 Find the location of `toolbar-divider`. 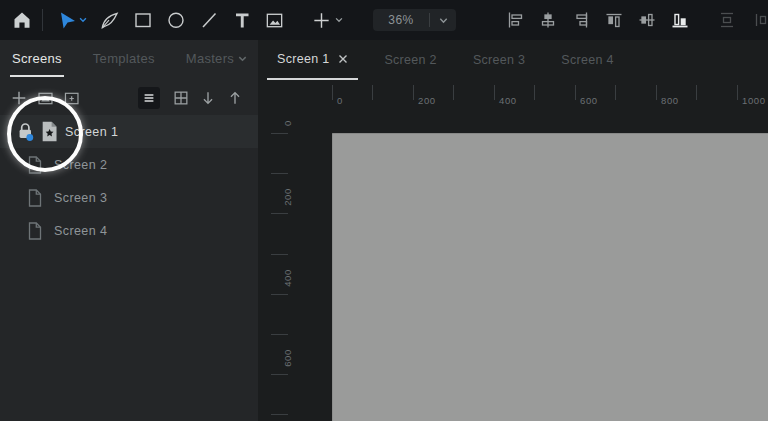

toolbar-divider is located at coordinates (42, 20).